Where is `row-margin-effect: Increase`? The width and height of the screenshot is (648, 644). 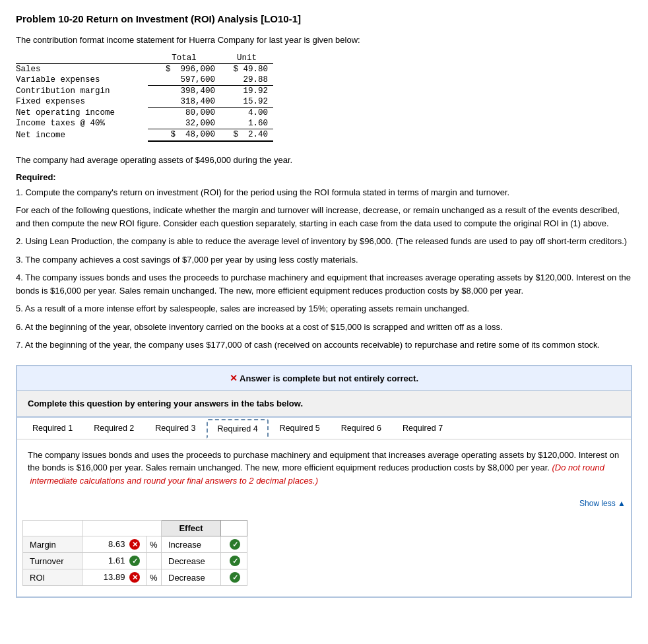 row-margin-effect: Increase is located at coordinates (191, 545).